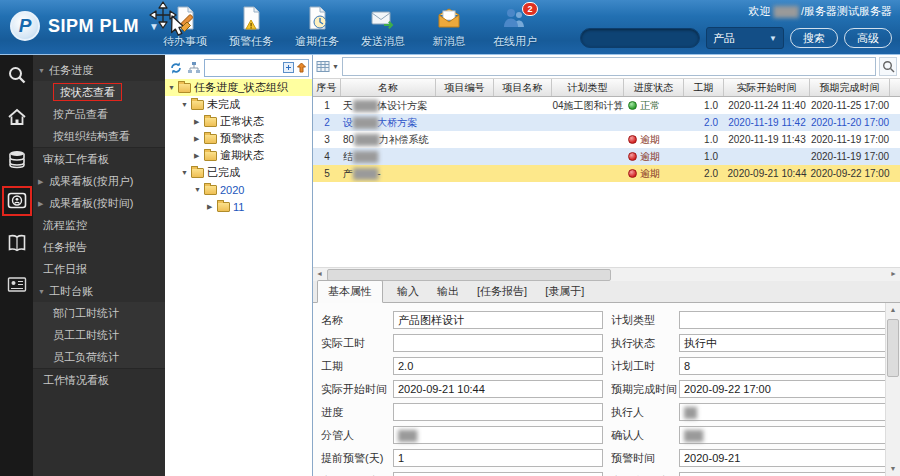 This screenshot has width=900, height=476. I want to click on nav-idcard-icon, so click(17, 285).